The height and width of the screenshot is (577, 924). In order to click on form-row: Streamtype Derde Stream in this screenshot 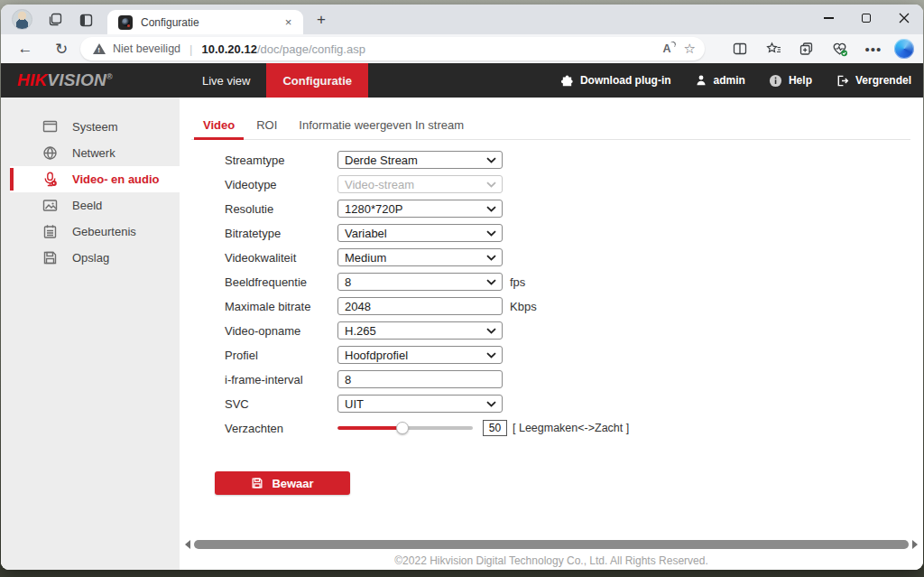, I will do `click(404, 160)`.